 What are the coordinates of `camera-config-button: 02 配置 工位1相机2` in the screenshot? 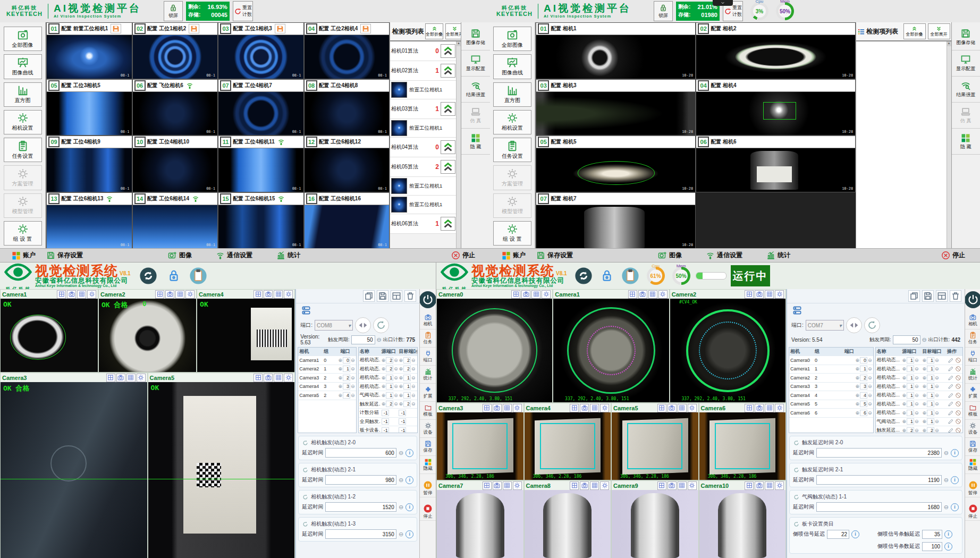 It's located at (175, 29).